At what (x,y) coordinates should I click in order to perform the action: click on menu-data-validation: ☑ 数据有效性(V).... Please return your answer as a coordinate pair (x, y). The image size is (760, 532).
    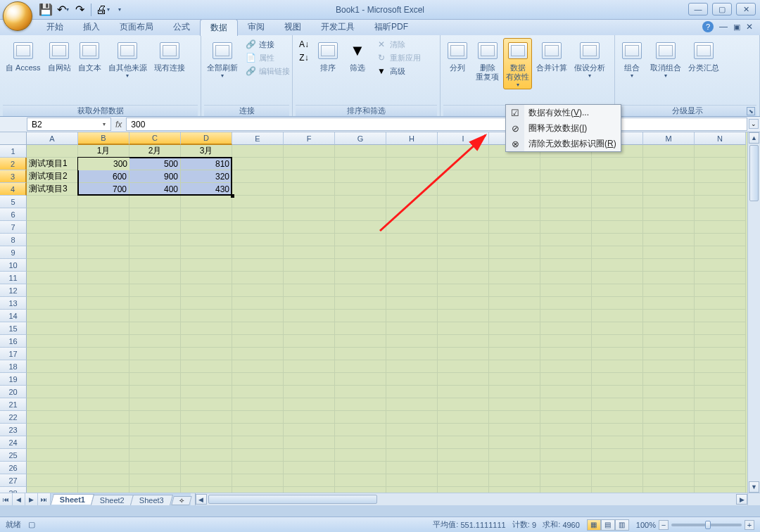
    Looking at the image, I should click on (563, 113).